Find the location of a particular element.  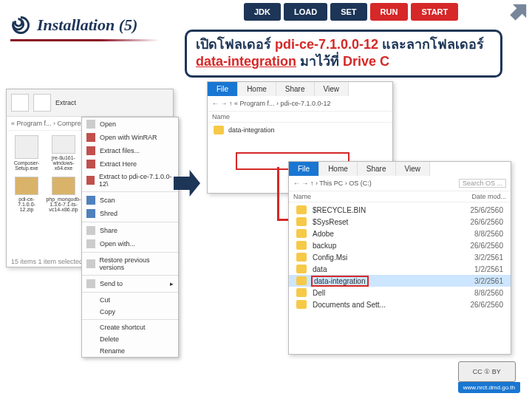

list-item: Adobe8/8/2560 is located at coordinates (400, 233).